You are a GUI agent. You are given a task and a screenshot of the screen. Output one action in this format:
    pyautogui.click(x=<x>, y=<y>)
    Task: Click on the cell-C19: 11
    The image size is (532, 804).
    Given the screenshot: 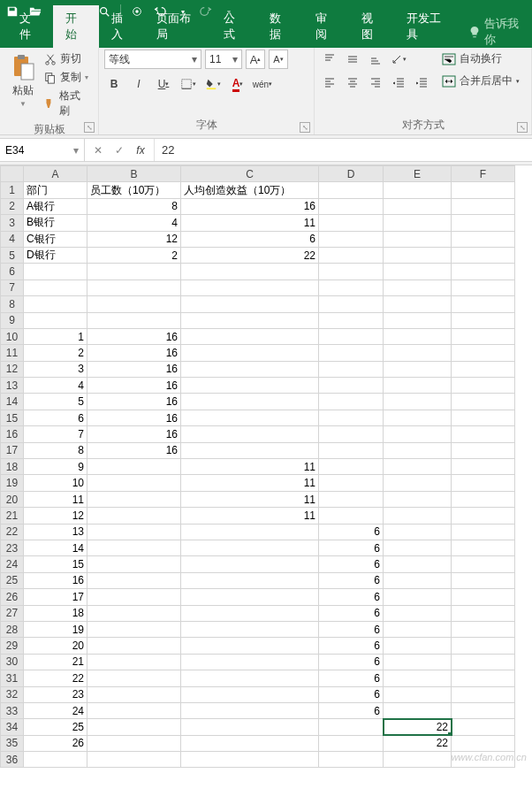 What is the action you would take?
    pyautogui.click(x=250, y=483)
    